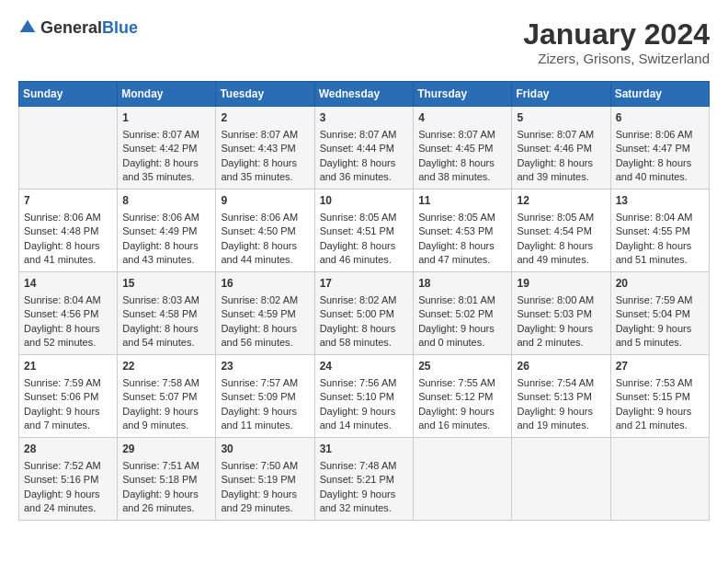 This screenshot has height=563, width=728. What do you see at coordinates (167, 231) in the screenshot?
I see `calendar-cell: 8Sunrise: 8:06 AMSunset: 4:49 PMDaylight…` at bounding box center [167, 231].